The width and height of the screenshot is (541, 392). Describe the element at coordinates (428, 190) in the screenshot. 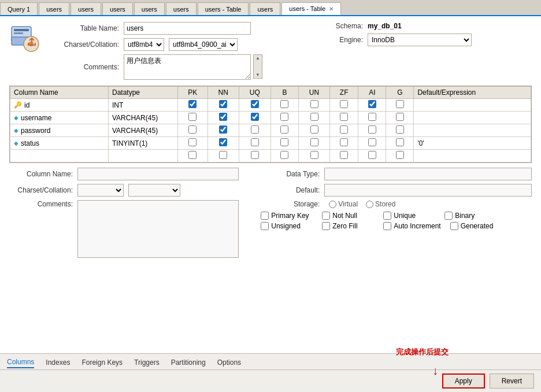

I see `detail-default-input` at that location.